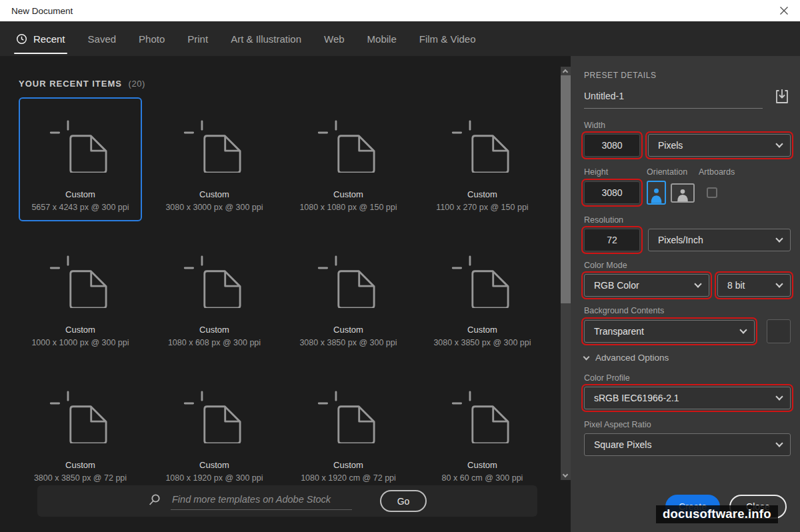 The width and height of the screenshot is (800, 532). Describe the element at coordinates (448, 39) in the screenshot. I see `category-tab-label: Film & Video` at that location.